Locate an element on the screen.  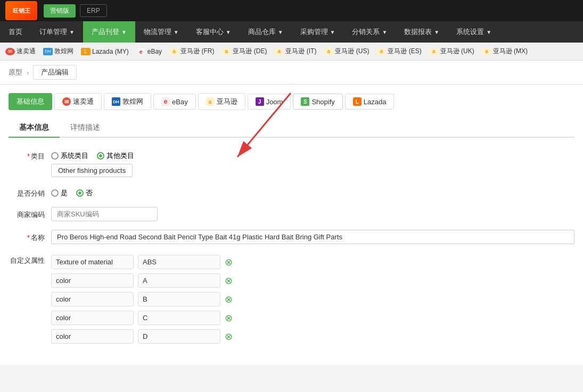
tab-lazada: L Lazada is located at coordinates (369, 102).